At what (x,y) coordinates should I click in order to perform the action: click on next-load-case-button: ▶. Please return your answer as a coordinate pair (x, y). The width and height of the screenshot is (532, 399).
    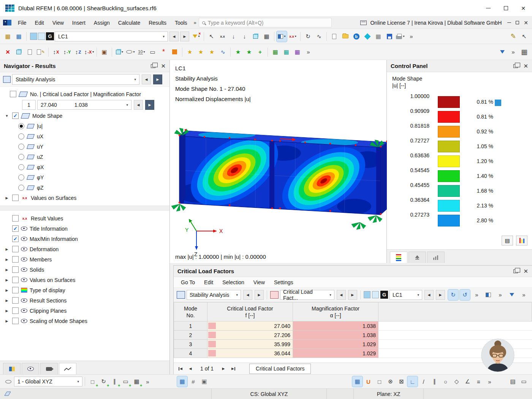
    Looking at the image, I should click on (185, 36).